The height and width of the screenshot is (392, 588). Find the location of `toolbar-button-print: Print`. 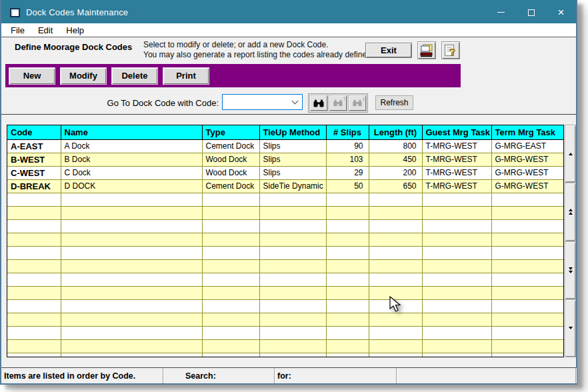

toolbar-button-print: Print is located at coordinates (186, 76).